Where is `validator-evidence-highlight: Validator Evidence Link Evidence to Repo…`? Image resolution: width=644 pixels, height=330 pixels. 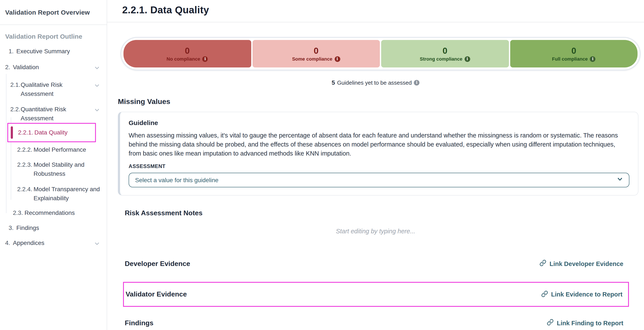
validator-evidence-highlight: Validator Evidence Link Evidence to Repo… is located at coordinates (376, 294).